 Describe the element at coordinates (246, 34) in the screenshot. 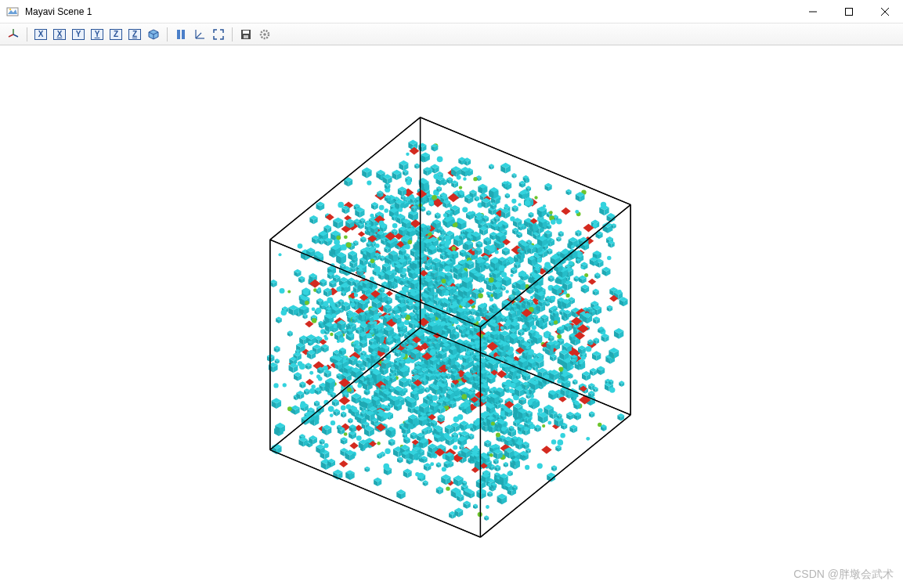

I see `save-icon` at that location.